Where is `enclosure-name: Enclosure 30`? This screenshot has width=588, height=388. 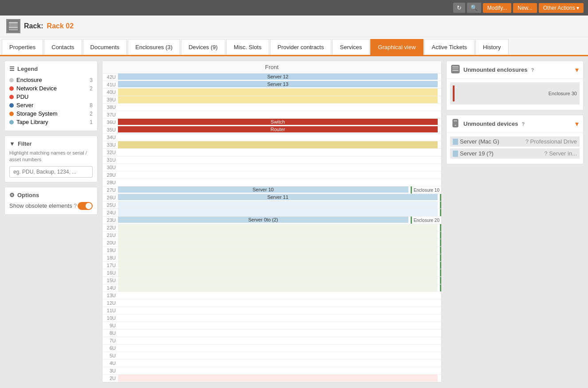 enclosure-name: Enclosure 30 is located at coordinates (517, 93).